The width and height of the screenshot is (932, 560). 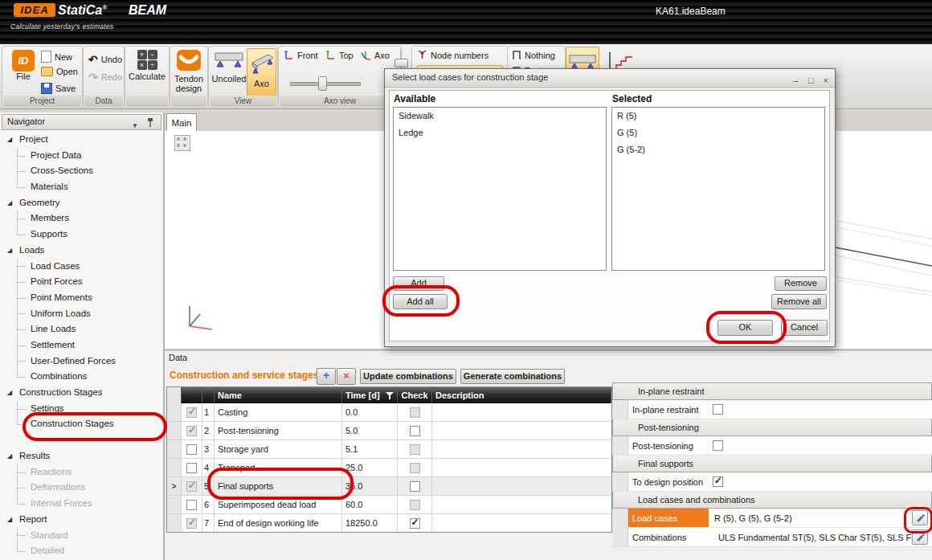 What do you see at coordinates (278, 412) in the screenshot?
I see `cell-name: Casting` at bounding box center [278, 412].